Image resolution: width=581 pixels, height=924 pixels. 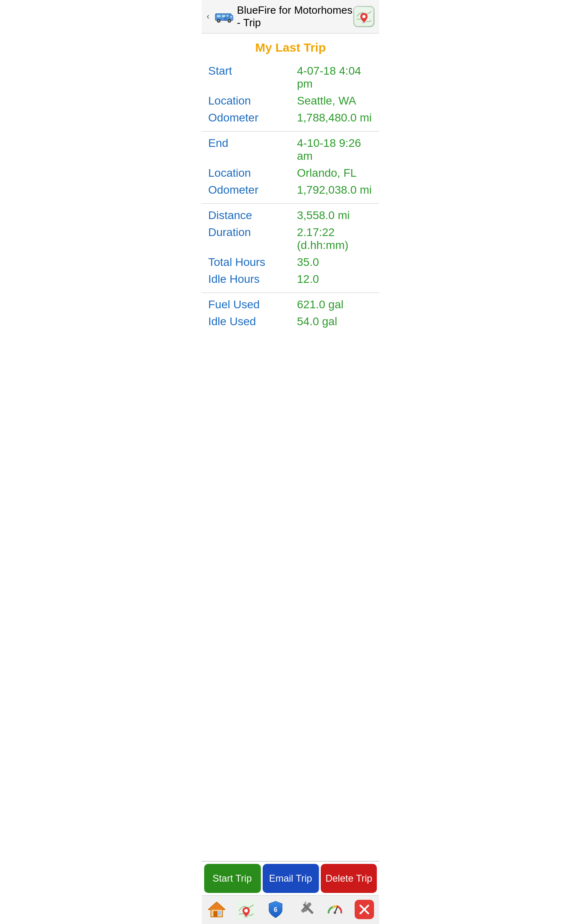 I want to click on stats-section: Distance 3,558.0 mi Duration 2.17:22 (d.…, so click(x=290, y=249).